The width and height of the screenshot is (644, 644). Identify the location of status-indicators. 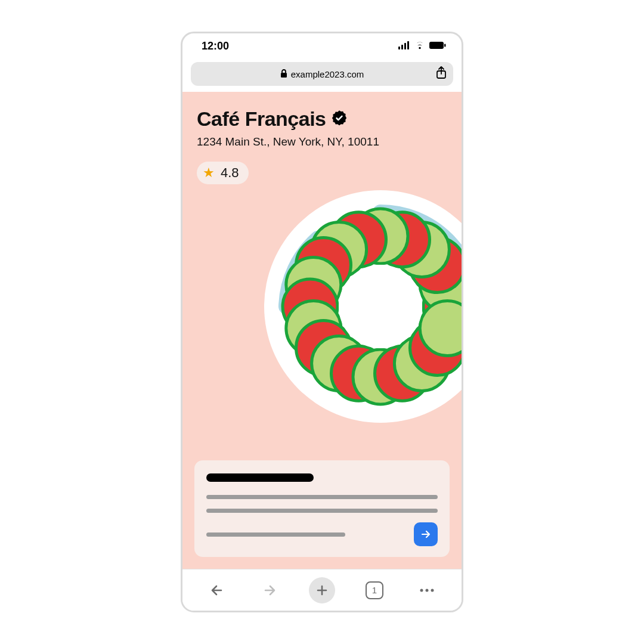
(422, 47).